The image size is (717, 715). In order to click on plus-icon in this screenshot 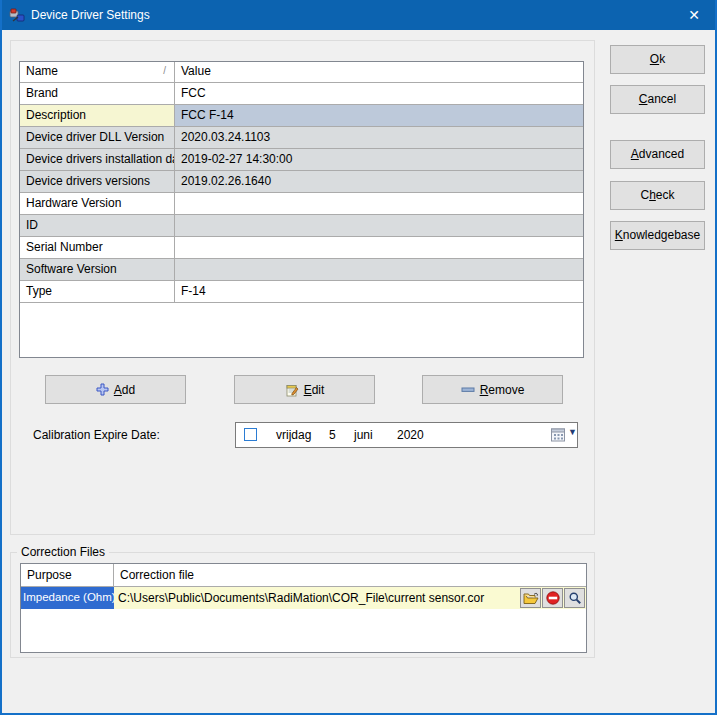, I will do `click(102, 390)`.